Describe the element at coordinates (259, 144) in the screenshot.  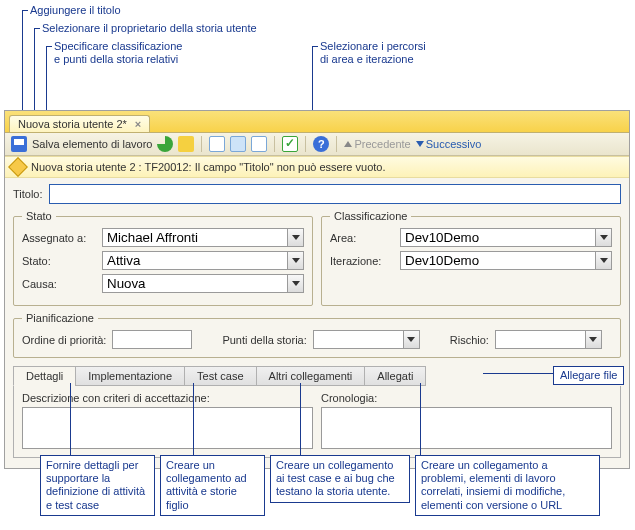
I see `doc2-icon` at that location.